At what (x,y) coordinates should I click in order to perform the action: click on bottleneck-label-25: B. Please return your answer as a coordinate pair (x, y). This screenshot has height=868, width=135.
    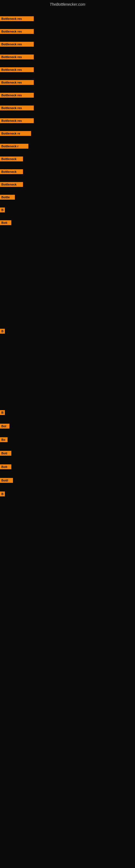
    Looking at the image, I should click on (2, 494).